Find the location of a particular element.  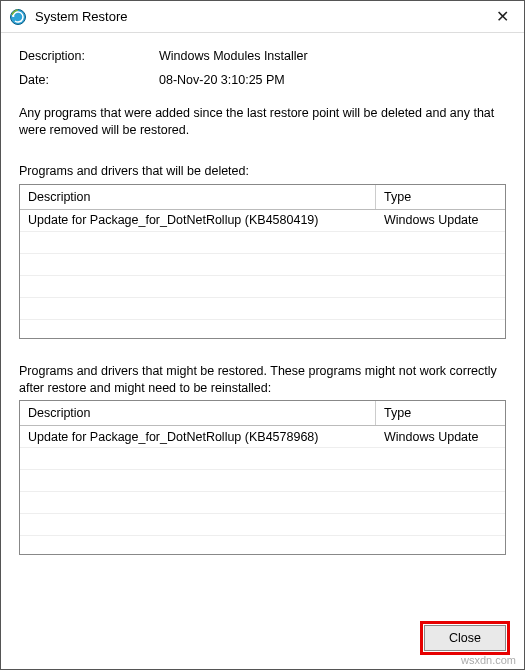

date-label: Date: is located at coordinates (89, 80).